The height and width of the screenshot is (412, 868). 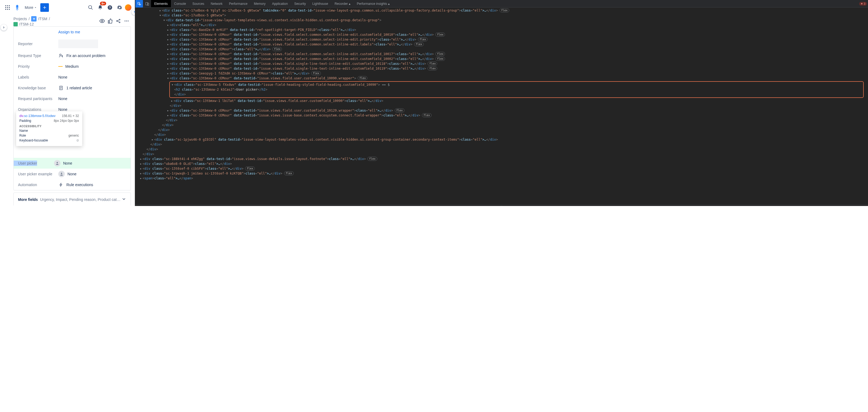 I want to click on devtools-tab-security: Security, so click(x=300, y=4).